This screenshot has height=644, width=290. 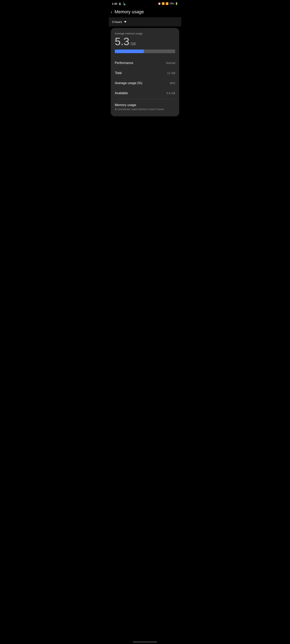 What do you see at coordinates (176, 4) in the screenshot?
I see `battery-icon: 🔋` at bounding box center [176, 4].